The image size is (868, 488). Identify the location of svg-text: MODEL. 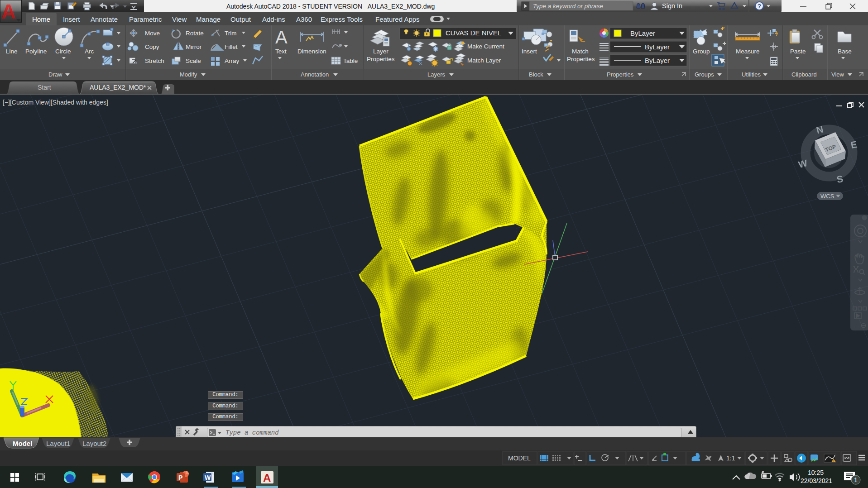
(519, 458).